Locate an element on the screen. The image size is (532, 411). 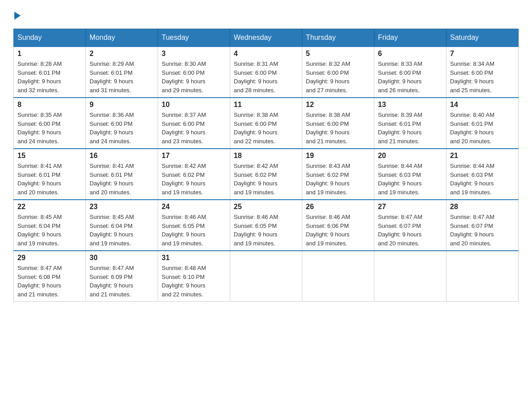
calendar-week-row: 1 Sunrise: 8:28 AM Sunset: 6:01 PM Dayli… is located at coordinates (266, 72).